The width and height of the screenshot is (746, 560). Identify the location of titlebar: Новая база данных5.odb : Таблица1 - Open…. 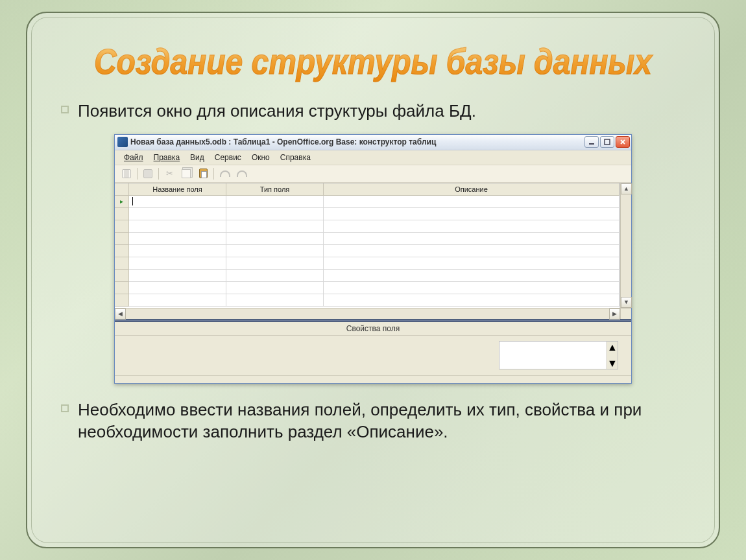
(373, 143).